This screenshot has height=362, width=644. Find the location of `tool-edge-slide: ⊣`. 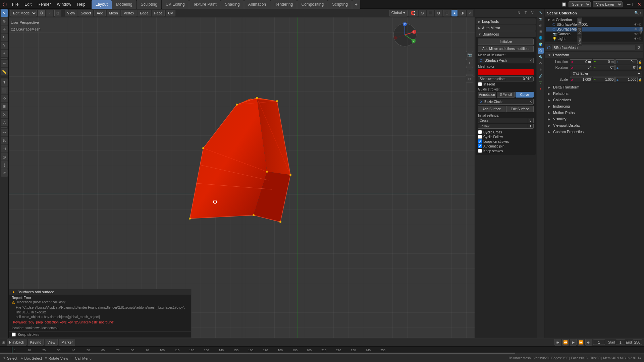

tool-edge-slide: ⊣ is located at coordinates (4, 149).